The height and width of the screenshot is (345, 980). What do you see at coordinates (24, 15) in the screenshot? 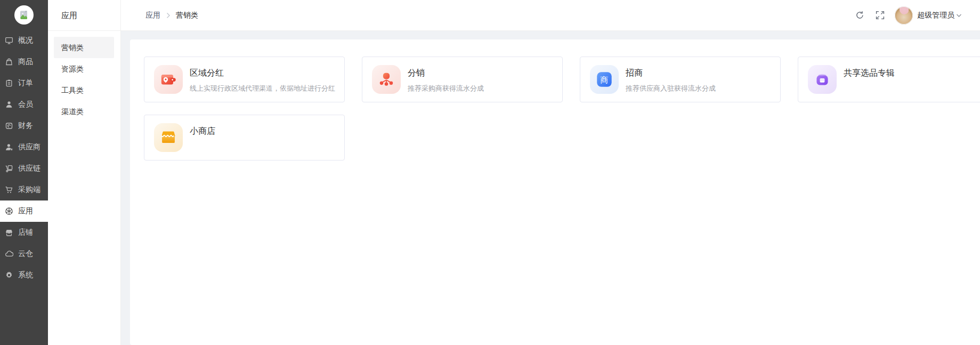
I see `logo` at bounding box center [24, 15].